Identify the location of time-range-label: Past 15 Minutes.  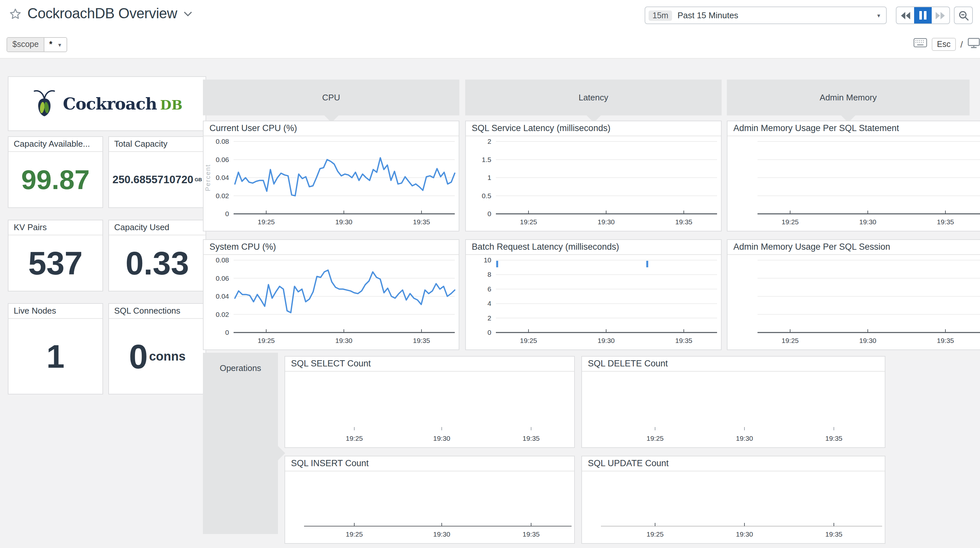
(708, 15).